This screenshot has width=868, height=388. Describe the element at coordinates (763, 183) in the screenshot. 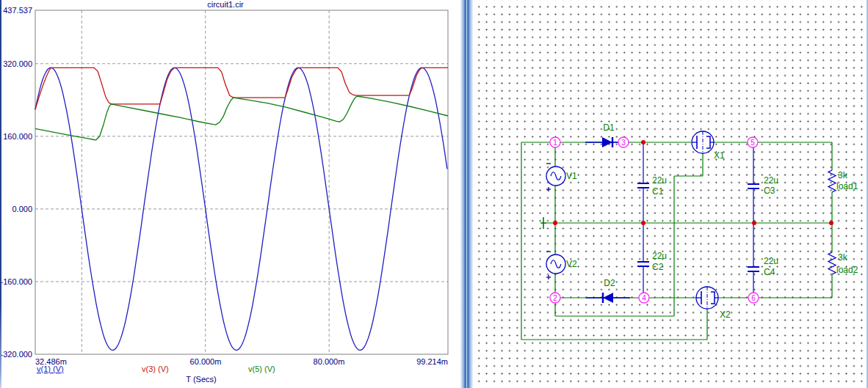

I see `cap-C3: 22uC3` at that location.